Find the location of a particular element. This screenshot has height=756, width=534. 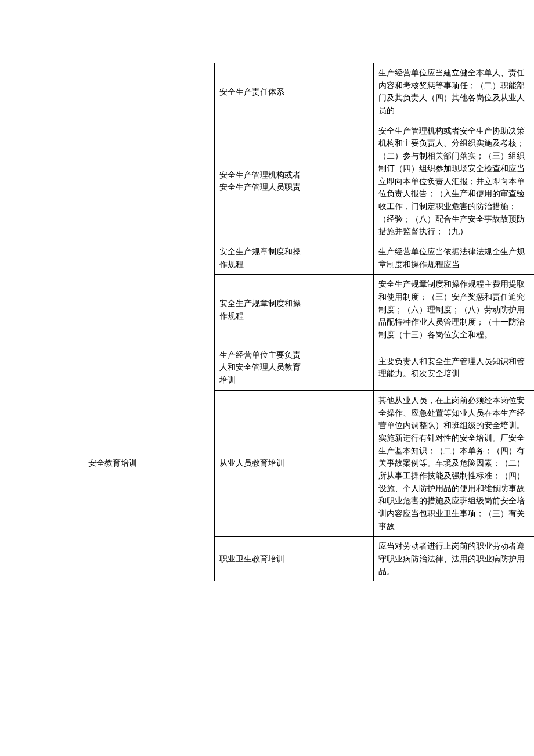

section-b-cell: 安全教育培训 is located at coordinates (113, 463).